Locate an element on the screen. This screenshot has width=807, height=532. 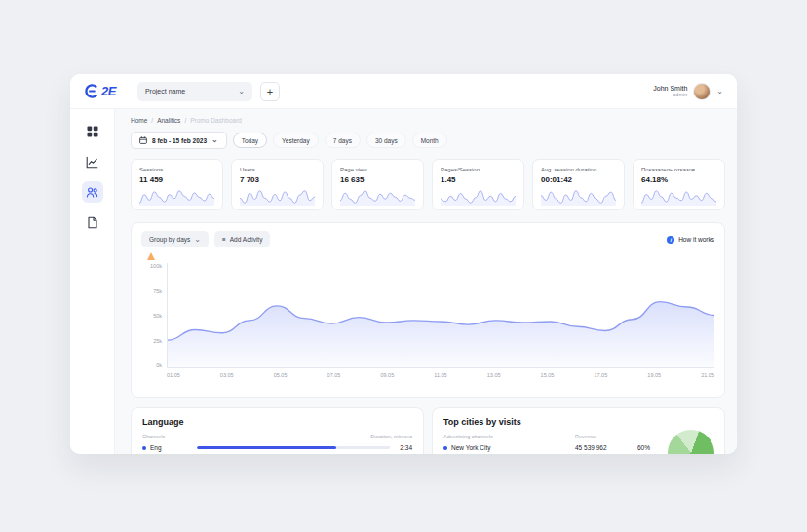
preset-today: Today is located at coordinates (250, 140).